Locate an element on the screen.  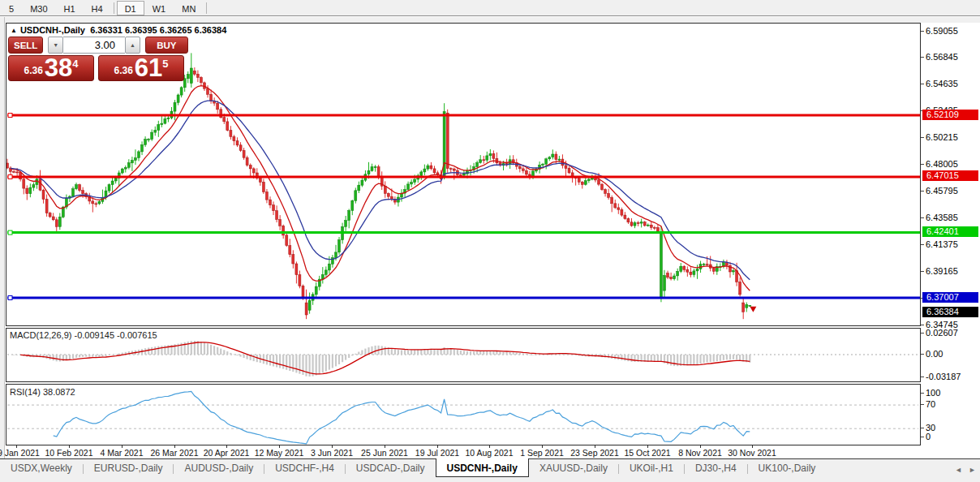
macd-tick-label: 0.00 is located at coordinates (935, 354).